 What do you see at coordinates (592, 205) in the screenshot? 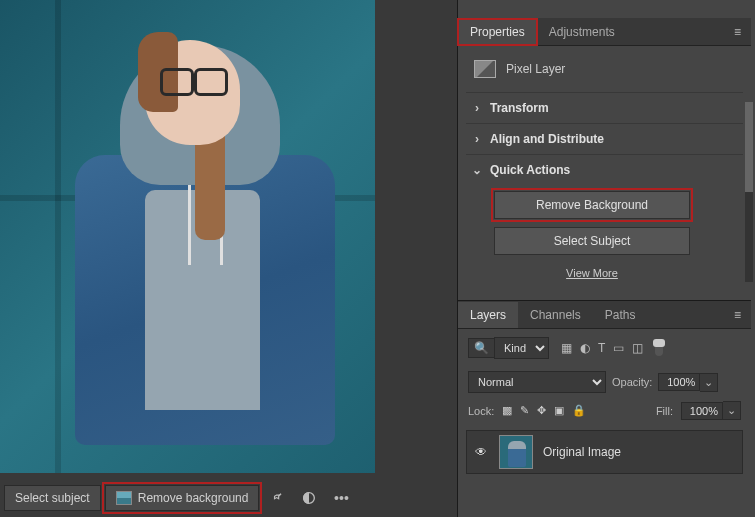
I see `qa-remove-background-button: Remove Background` at bounding box center [592, 205].